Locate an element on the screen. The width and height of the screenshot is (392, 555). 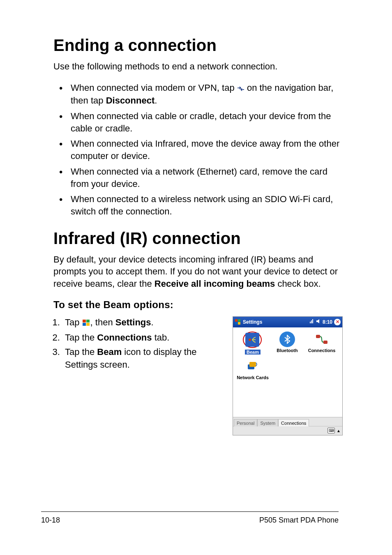
start-menu-icon is located at coordinates (238, 322).